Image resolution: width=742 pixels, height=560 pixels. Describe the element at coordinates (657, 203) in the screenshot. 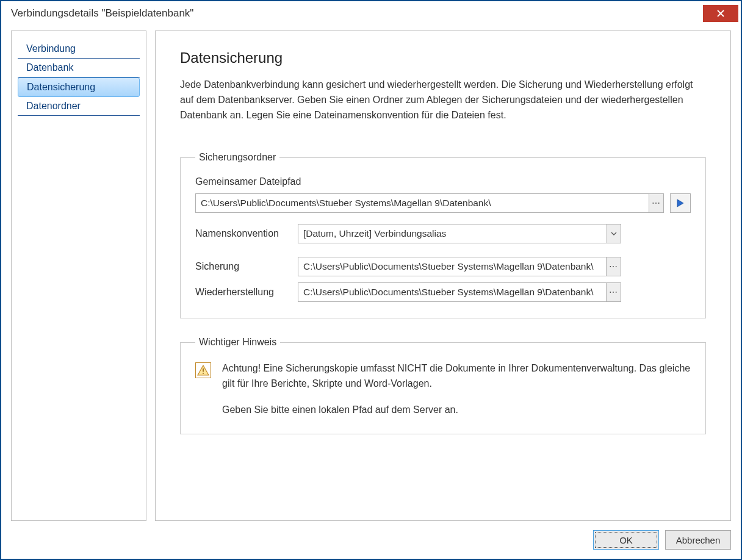

I see `shared-path-browse-button: ⋯` at that location.